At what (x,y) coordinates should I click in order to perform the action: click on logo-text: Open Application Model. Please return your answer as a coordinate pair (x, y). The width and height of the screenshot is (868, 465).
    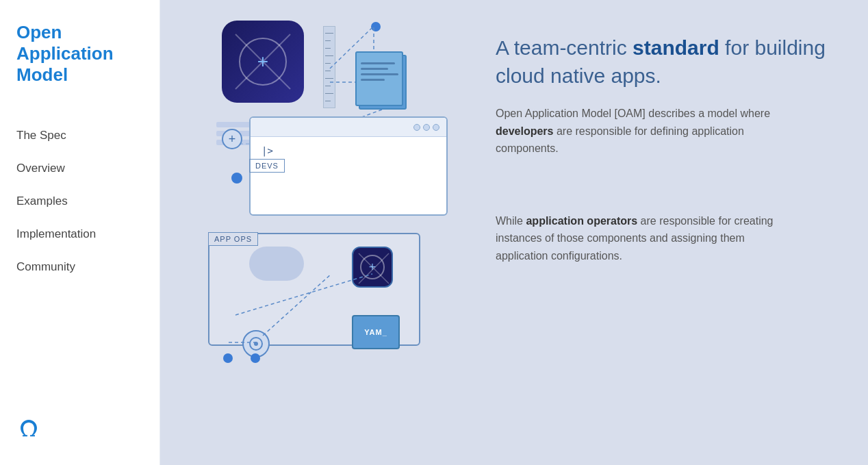
    Looking at the image, I should click on (79, 54).